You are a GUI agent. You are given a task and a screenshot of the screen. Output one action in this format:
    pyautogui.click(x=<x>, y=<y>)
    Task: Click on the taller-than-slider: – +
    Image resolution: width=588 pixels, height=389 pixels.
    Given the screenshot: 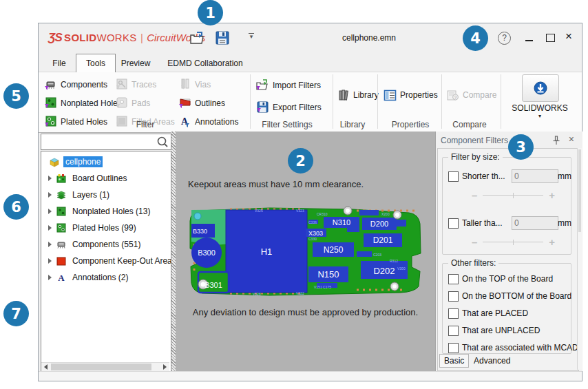 What is the action you would take?
    pyautogui.click(x=514, y=242)
    